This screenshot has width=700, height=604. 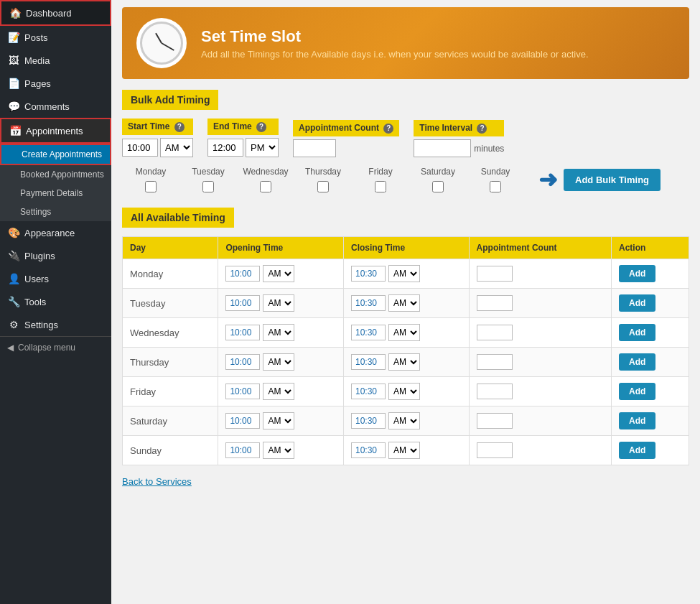 What do you see at coordinates (266, 187) in the screenshot?
I see `day-checkbox-wednesday` at bounding box center [266, 187].